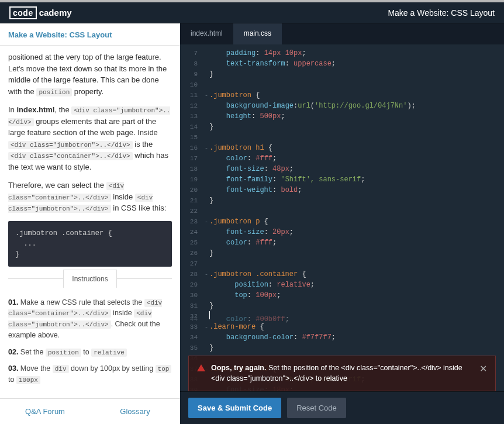 The height and width of the screenshot is (424, 504). I want to click on step-1: 01. Make a new CSS rule that selects the…, so click(90, 319).